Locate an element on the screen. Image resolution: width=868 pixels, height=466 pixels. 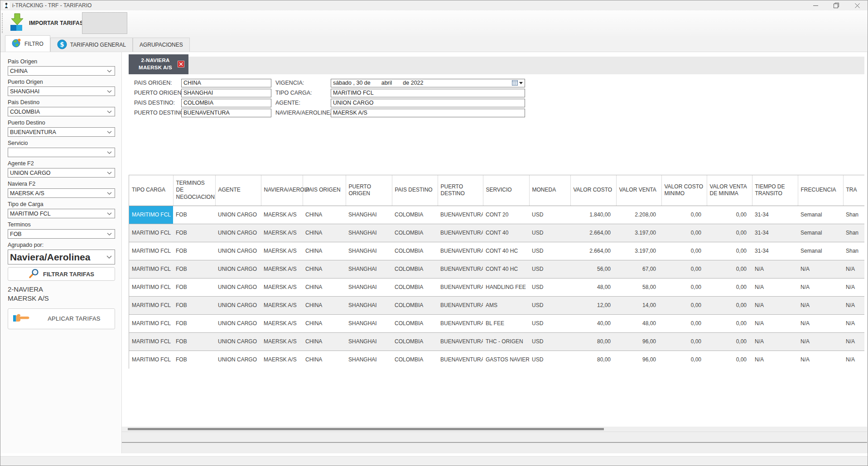
column-header-puerto-origen: PUERTO ORIGEN is located at coordinates (369, 190).